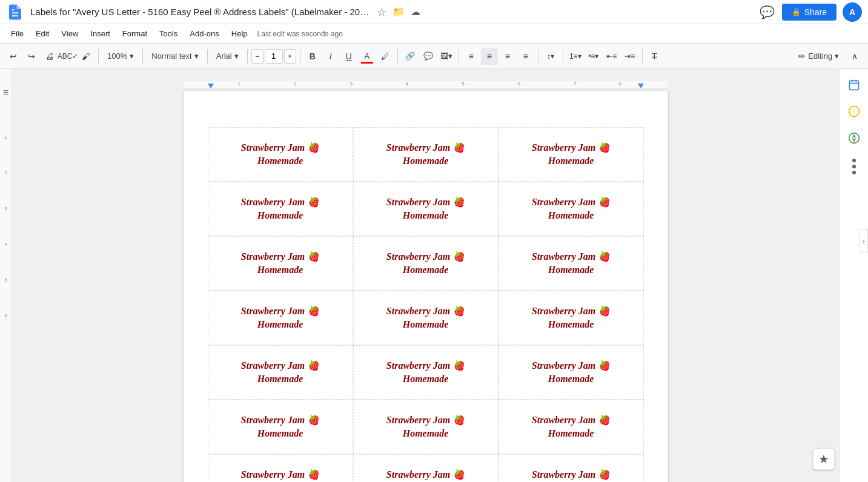  What do you see at coordinates (385, 56) in the screenshot?
I see `highlight-button: 🖊` at bounding box center [385, 56].